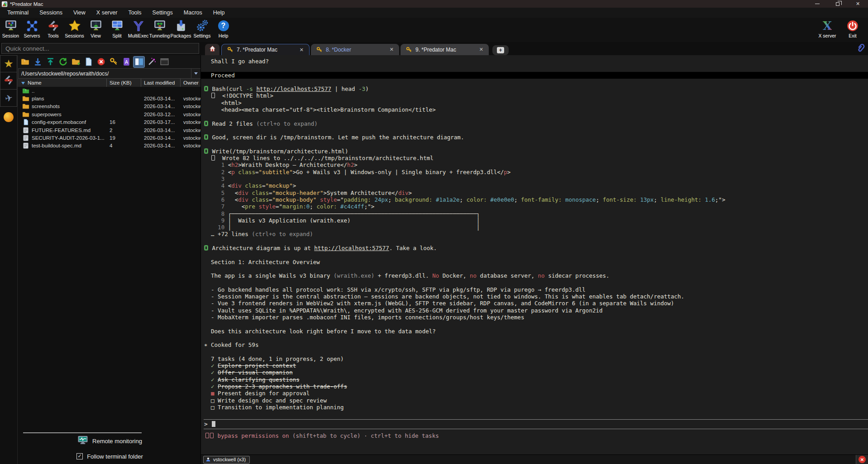  What do you see at coordinates (110, 146) in the screenshot?
I see `file-row-test-buildout-spec-md: test-buildout-spec.md42026-03-14...vstoc…` at bounding box center [110, 146].